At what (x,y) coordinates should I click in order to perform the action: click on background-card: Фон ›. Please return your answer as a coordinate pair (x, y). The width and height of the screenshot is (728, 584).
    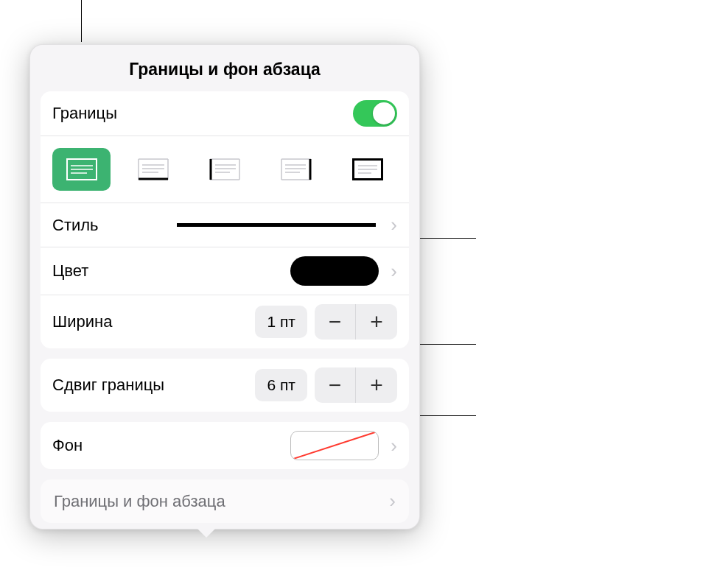
    Looking at the image, I should click on (225, 446).